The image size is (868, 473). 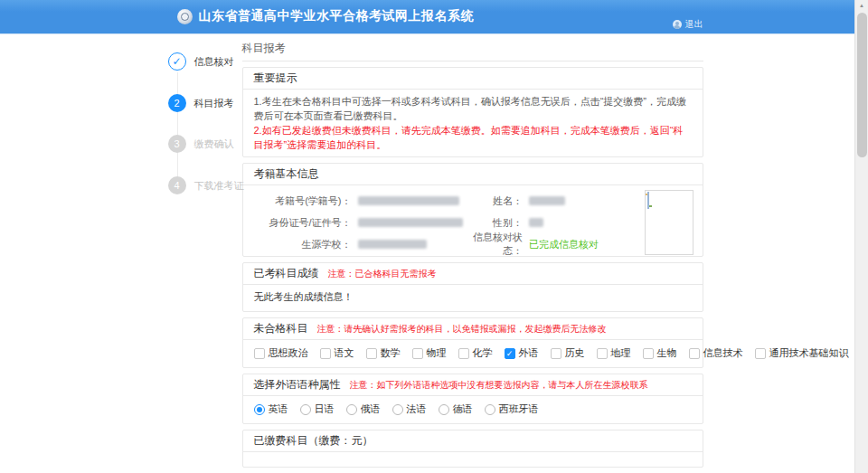 What do you see at coordinates (802, 353) in the screenshot?
I see `subject-checkbox: ✓ 通用技术基础知识` at bounding box center [802, 353].